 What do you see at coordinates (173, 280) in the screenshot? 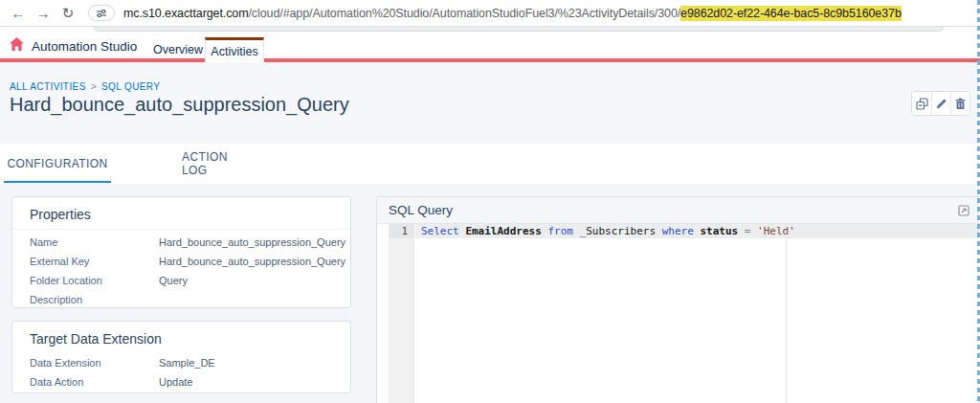
I see `property-value: Query` at bounding box center [173, 280].